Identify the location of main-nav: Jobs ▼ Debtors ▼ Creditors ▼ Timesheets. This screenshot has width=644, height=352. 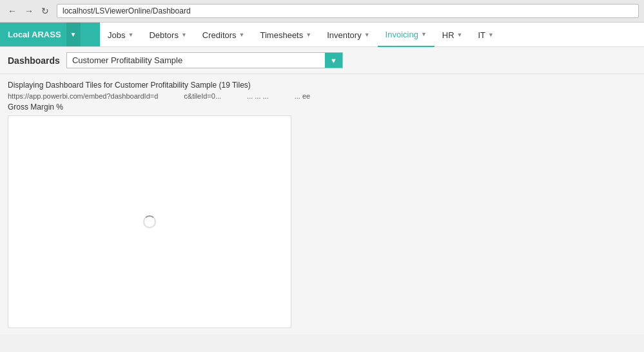
(300, 35).